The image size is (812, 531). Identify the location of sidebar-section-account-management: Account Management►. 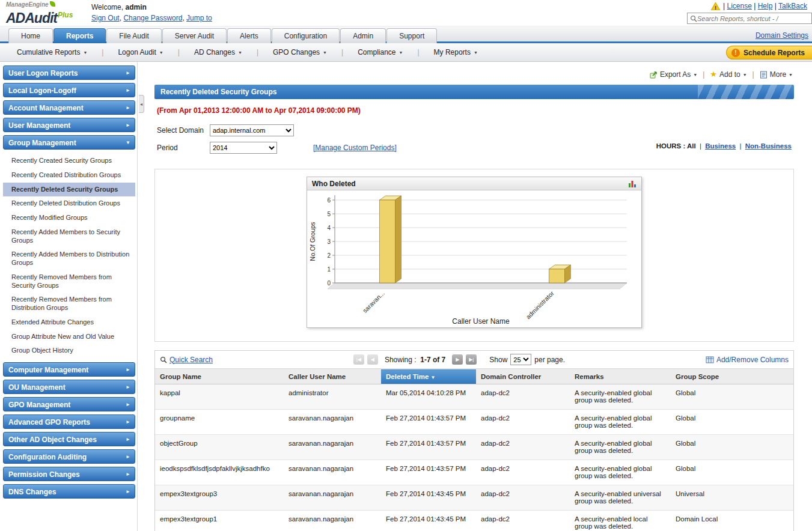
(69, 108).